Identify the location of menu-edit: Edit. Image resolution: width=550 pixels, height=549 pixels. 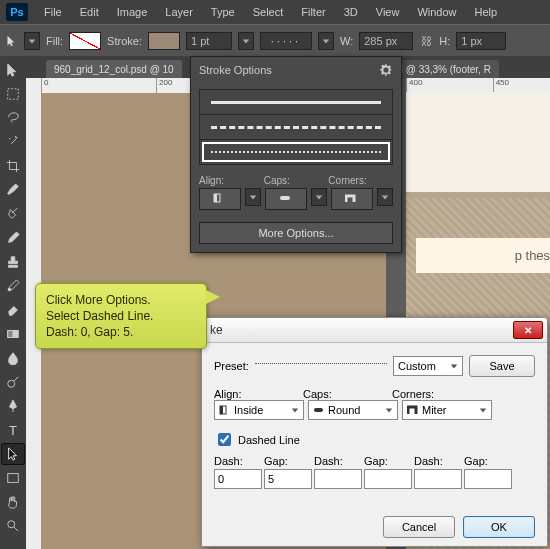
(90, 12).